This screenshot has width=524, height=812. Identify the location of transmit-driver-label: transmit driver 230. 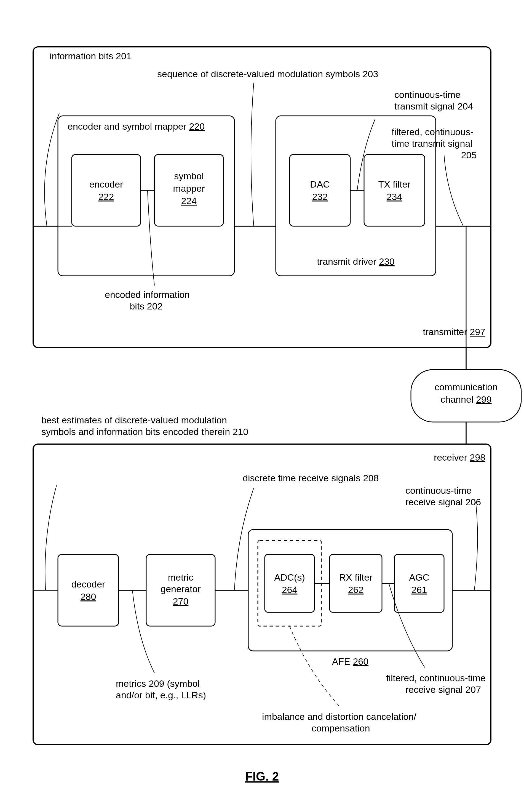
(356, 261).